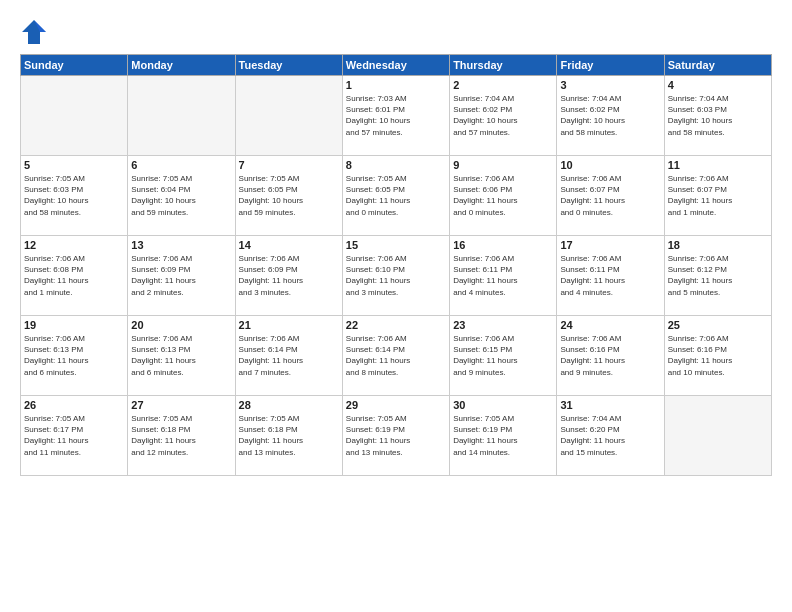  I want to click on day-info: Sunrise: 7:05 AM Sunset: 6:17 PM Dayligh…, so click(74, 436).